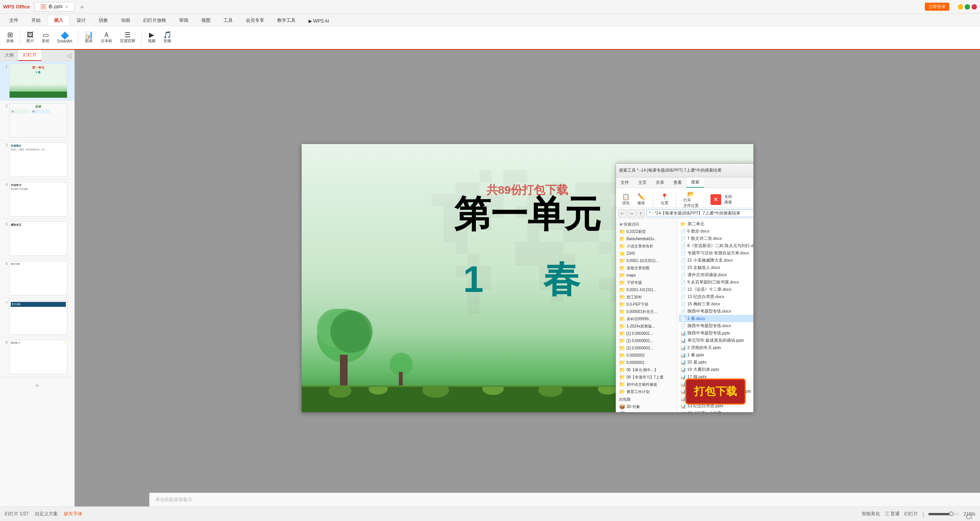 The width and height of the screenshot is (980, 521). Describe the element at coordinates (228, 21) in the screenshot. I see `tab-tools: 工具` at that location.